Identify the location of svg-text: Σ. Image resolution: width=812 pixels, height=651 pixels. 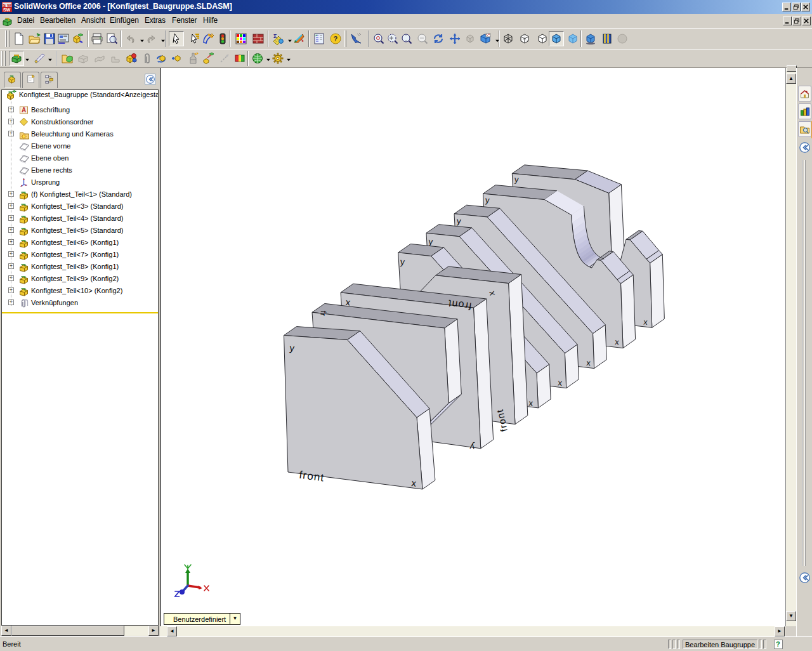
(275, 36).